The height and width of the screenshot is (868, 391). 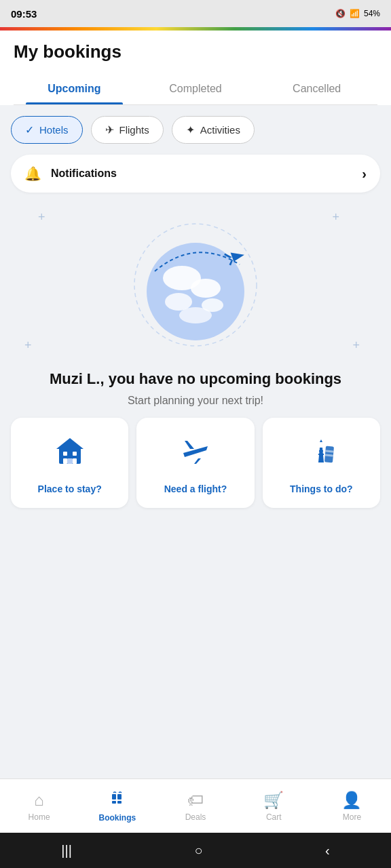 What do you see at coordinates (196, 817) in the screenshot?
I see `nav-deals-label: Deals` at bounding box center [196, 817].